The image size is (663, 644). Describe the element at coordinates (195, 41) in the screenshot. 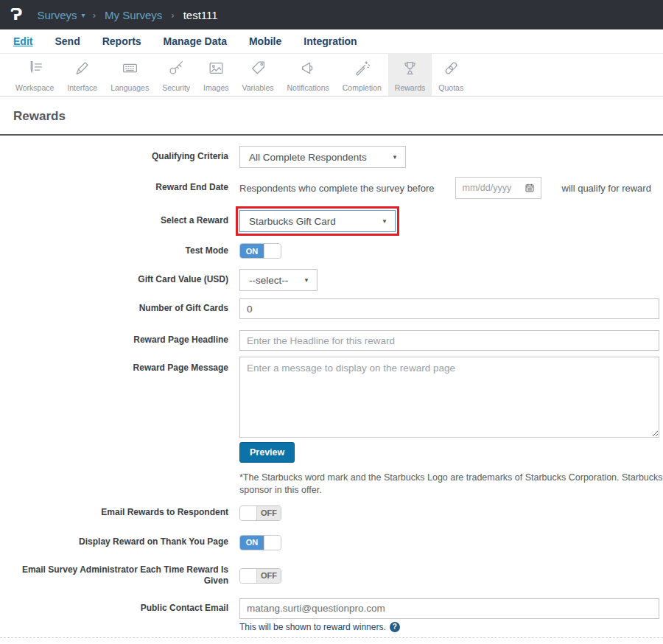

I see `tab-manage-data: Manage Data` at that location.